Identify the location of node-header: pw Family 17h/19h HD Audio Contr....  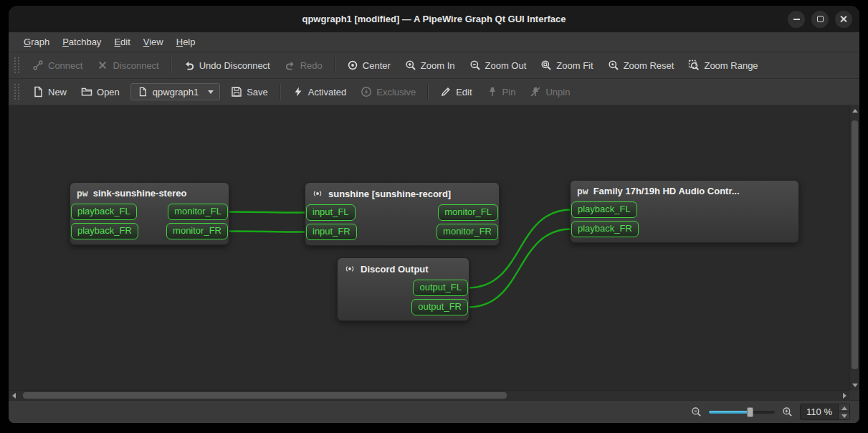
(685, 194).